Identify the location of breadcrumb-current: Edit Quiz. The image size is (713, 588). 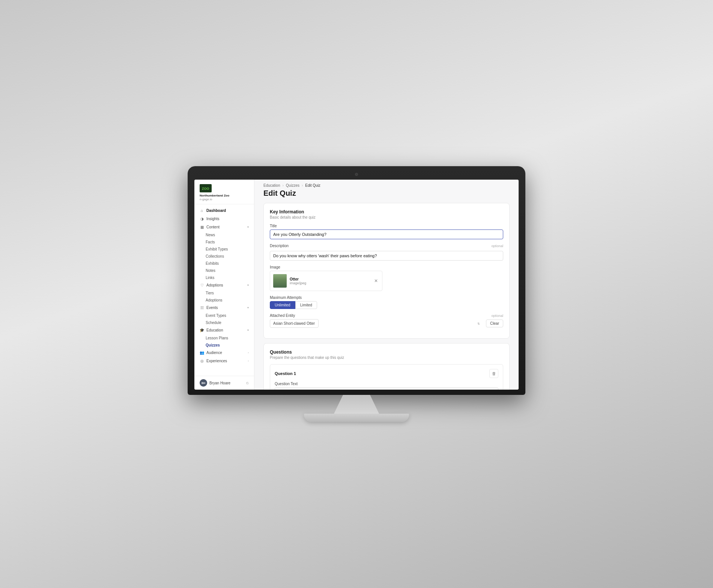
(313, 185).